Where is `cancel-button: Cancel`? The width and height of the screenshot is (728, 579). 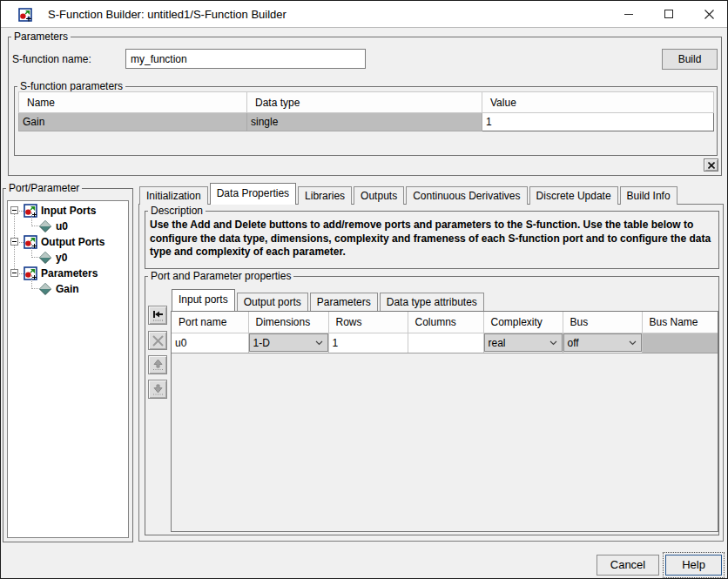 cancel-button: Cancel is located at coordinates (628, 565).